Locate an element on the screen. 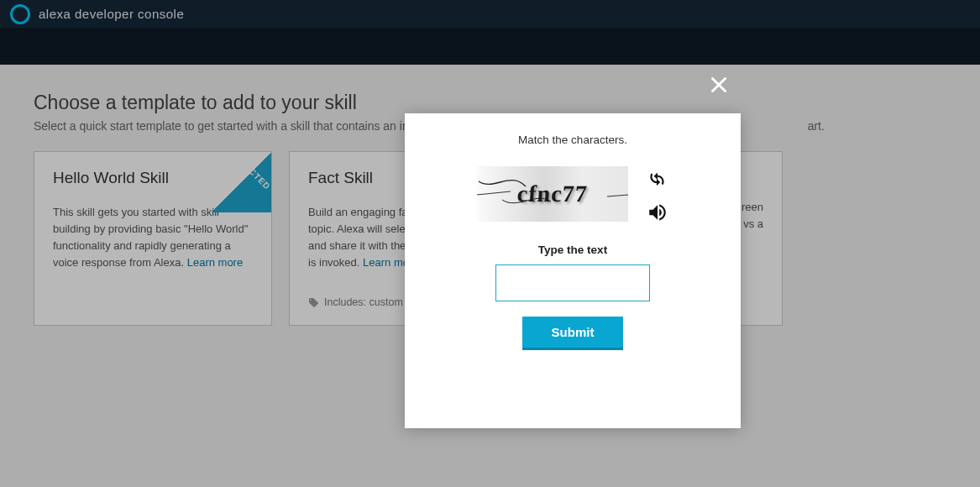  modal-heading: Match the characters. is located at coordinates (573, 139).